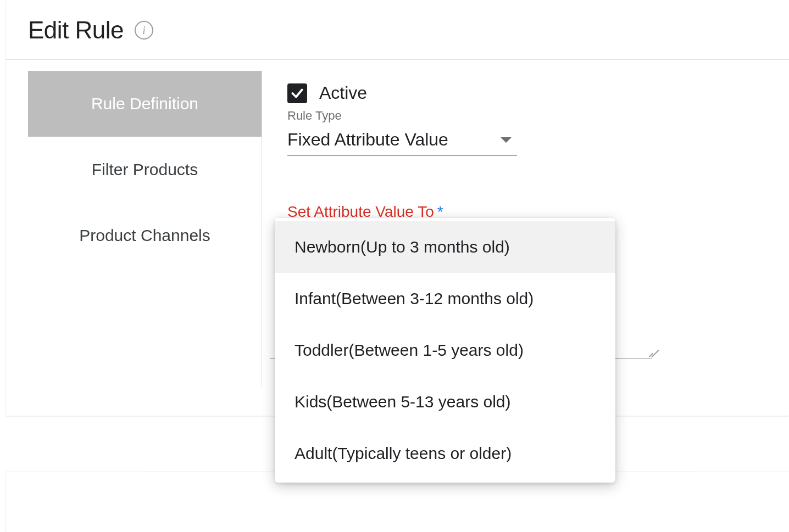 The image size is (789, 532). Describe the element at coordinates (145, 104) in the screenshot. I see `tab-rule-definition: Rule Definition` at that location.